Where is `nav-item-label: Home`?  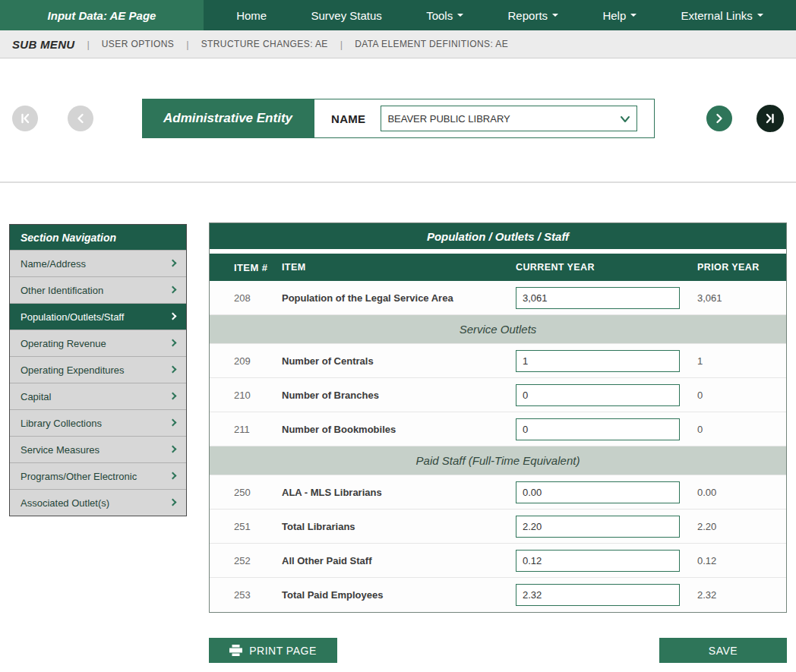
nav-item-label: Home is located at coordinates (251, 15).